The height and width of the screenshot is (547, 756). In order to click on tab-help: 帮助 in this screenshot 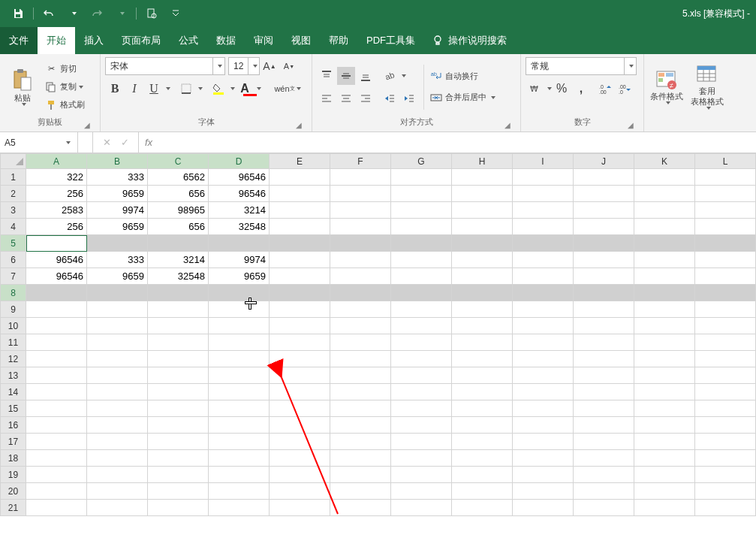, I will do `click(339, 41)`.